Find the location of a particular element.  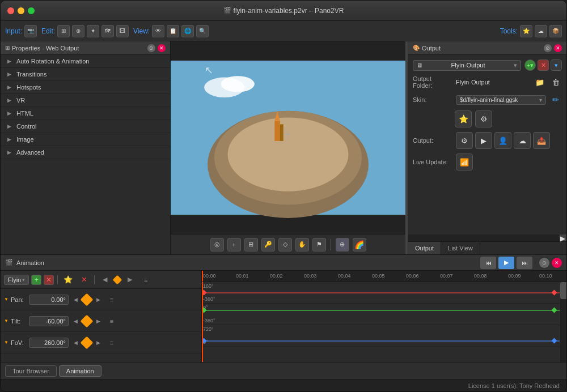

anim-add-track-btn: + is located at coordinates (36, 280).